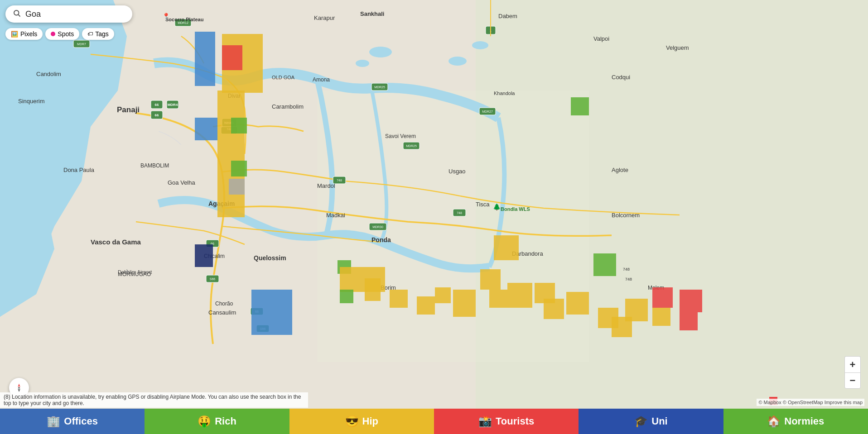 The image size is (868, 434). I want to click on svg-text: 66, so click(157, 115).